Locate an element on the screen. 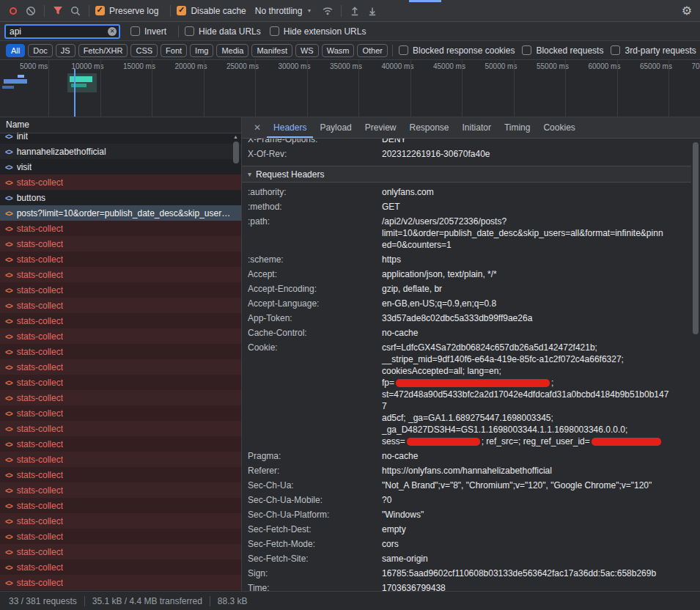 This screenshot has height=610, width=700. record-icon is located at coordinates (13, 11).